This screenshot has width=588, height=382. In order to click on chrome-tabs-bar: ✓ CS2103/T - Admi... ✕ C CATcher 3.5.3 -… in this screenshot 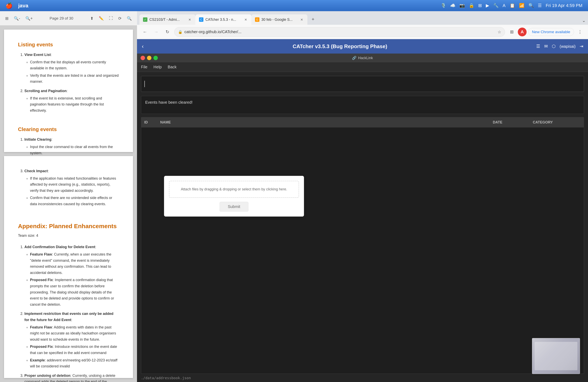, I will do `click(363, 18)`.